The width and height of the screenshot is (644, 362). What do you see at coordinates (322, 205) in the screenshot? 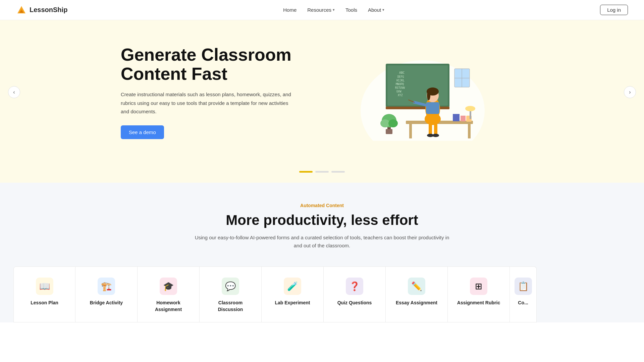
I see `section-tag: Automated Content` at bounding box center [322, 205].